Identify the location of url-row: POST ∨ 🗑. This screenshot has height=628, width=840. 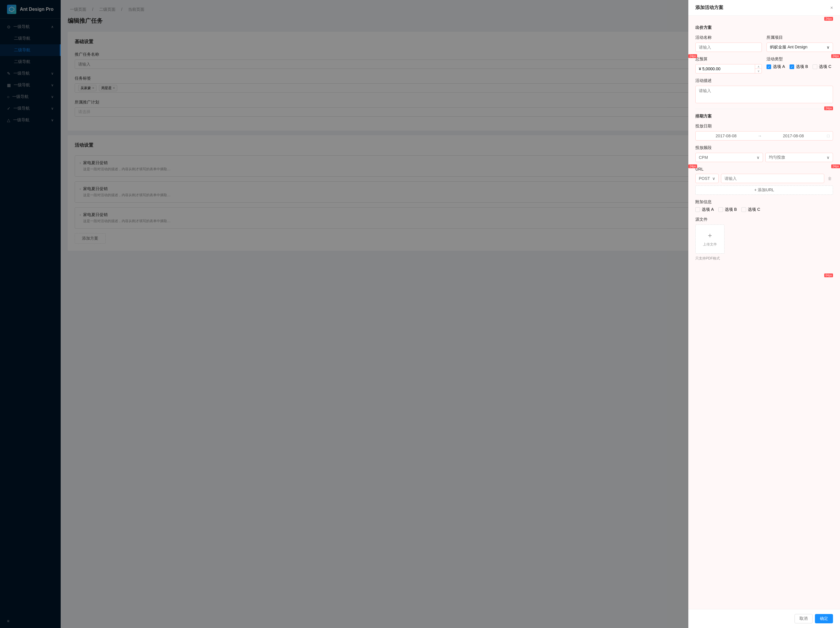
(764, 178).